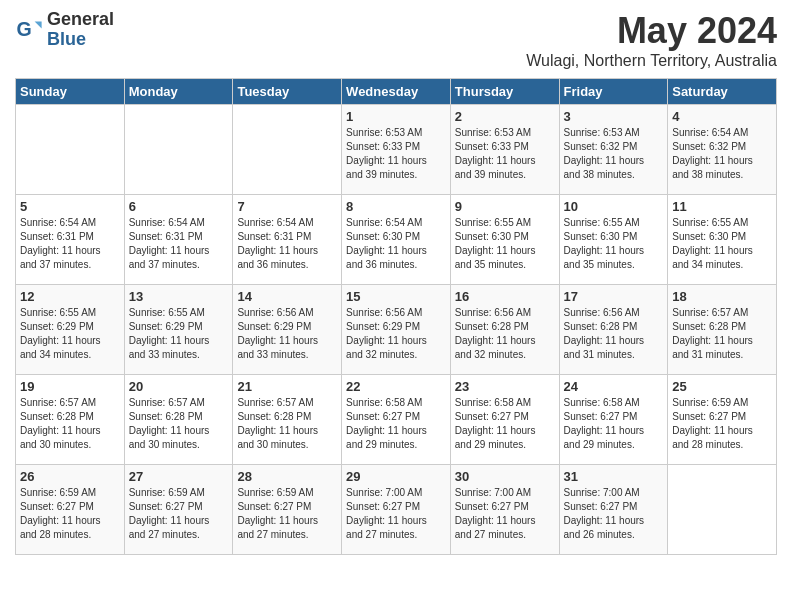  I want to click on day-number: 29, so click(396, 476).